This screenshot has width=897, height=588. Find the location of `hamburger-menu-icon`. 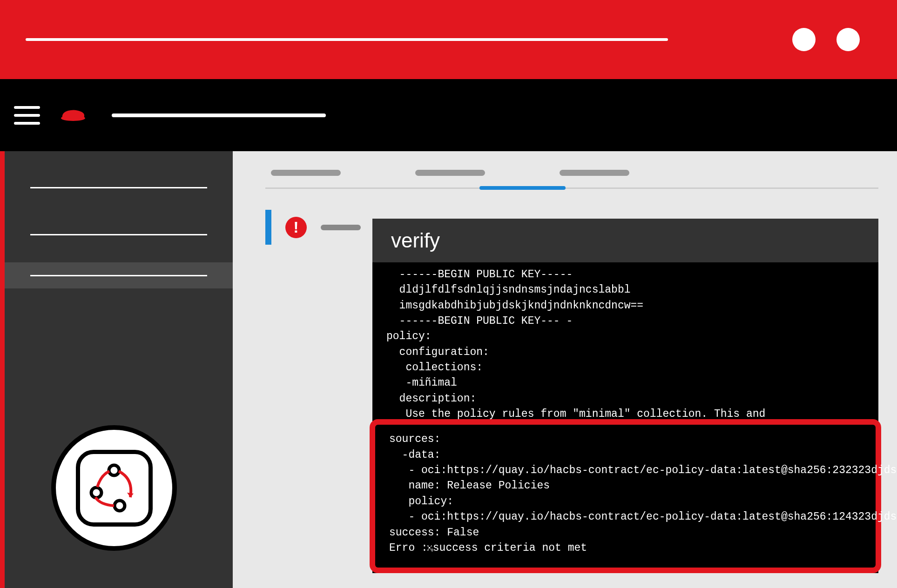

hamburger-menu-icon is located at coordinates (27, 115).